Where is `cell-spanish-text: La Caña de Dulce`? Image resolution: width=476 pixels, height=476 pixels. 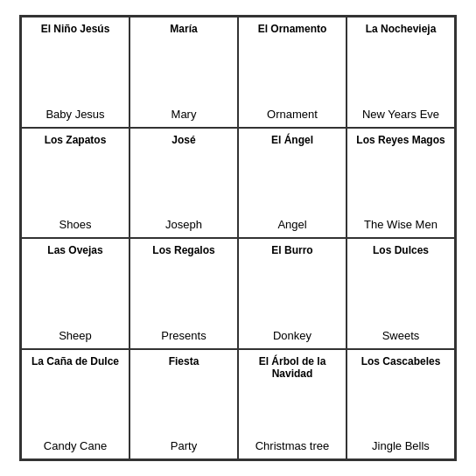 cell-spanish-text: La Caña de Dulce is located at coordinates (75, 361).